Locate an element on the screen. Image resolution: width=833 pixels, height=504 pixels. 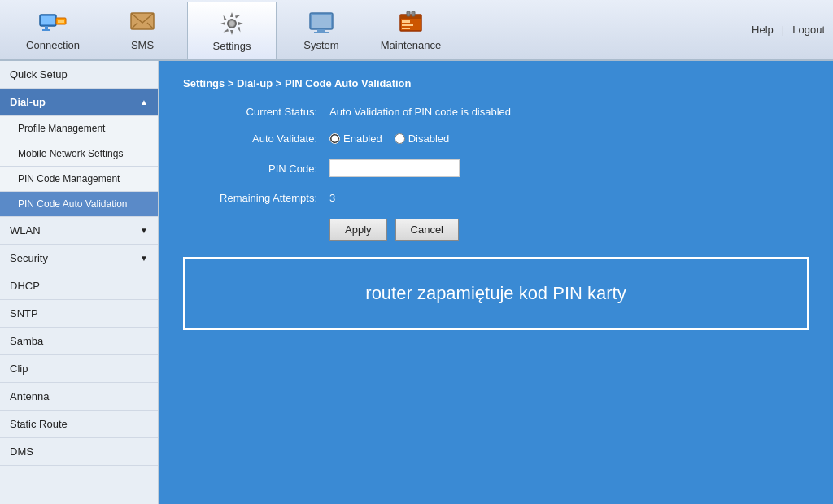
security-chevron: ▼ is located at coordinates (144, 259).